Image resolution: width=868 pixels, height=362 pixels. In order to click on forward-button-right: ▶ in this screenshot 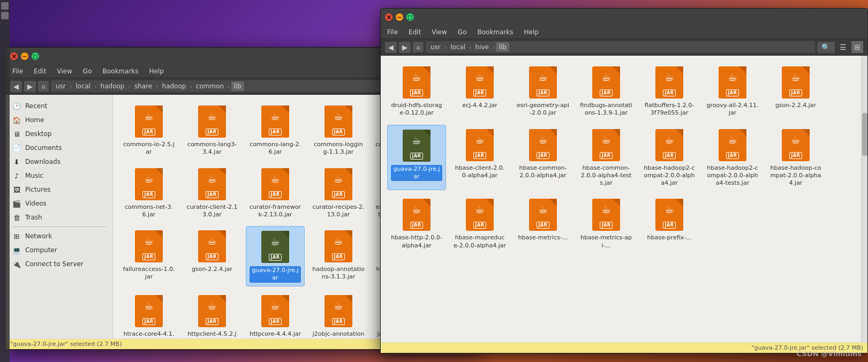, I will do `click(405, 47)`.